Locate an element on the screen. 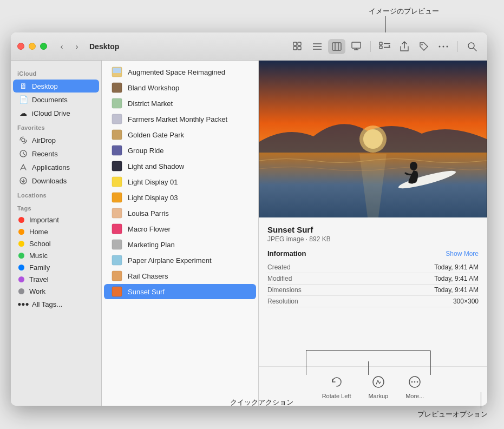 Image resolution: width=504 pixels, height=429 pixels. rotate-left-icon is located at coordinates (337, 382).